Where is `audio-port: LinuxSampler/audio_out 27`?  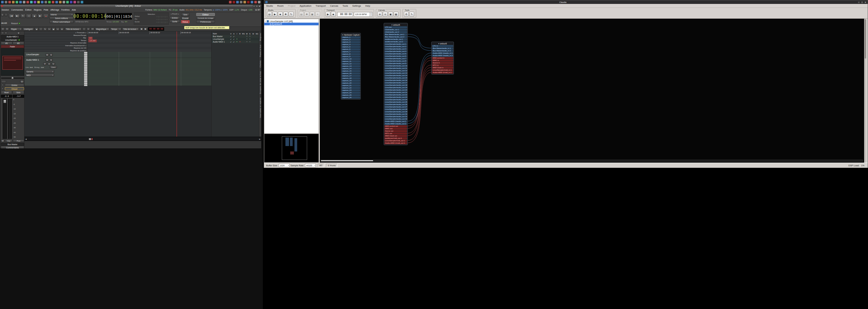
audio-port: LinuxSampler/audio_out 27 is located at coordinates (396, 107).